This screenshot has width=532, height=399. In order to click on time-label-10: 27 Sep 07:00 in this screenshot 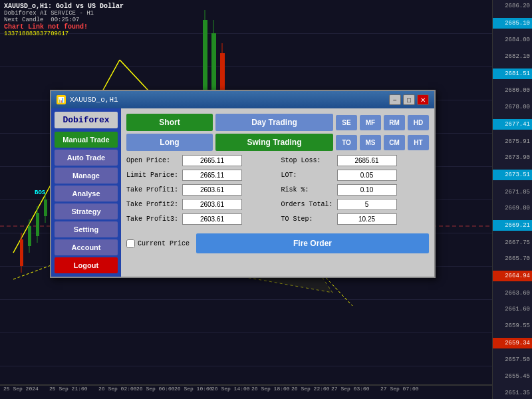, I will do `click(400, 388)`.